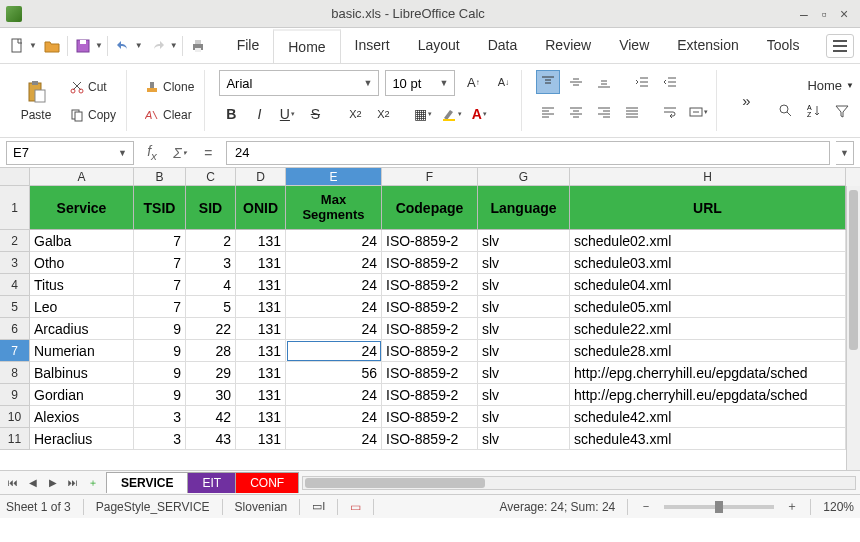 This screenshot has width=860, height=542. I want to click on strikethrough-icon: S, so click(315, 114).